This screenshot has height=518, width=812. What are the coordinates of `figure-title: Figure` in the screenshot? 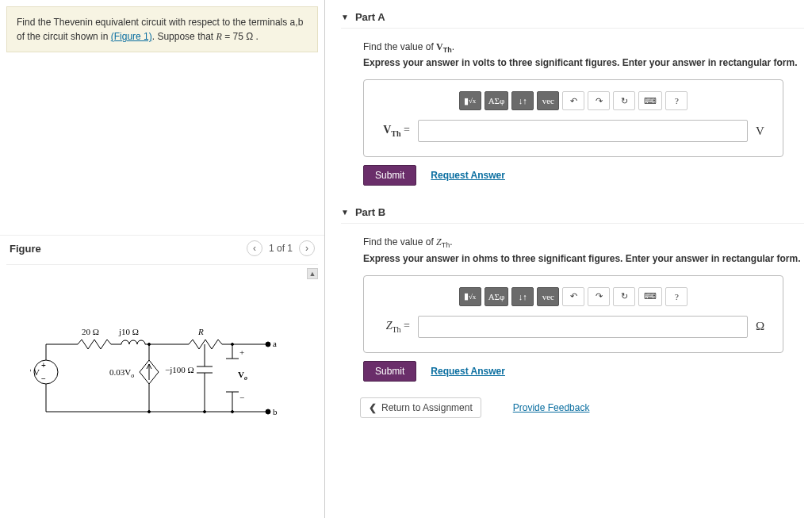 It's located at (25, 249).